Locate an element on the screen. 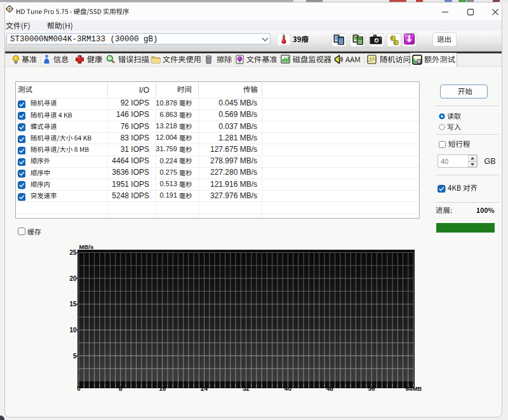  svg-text: 15 is located at coordinates (73, 304).